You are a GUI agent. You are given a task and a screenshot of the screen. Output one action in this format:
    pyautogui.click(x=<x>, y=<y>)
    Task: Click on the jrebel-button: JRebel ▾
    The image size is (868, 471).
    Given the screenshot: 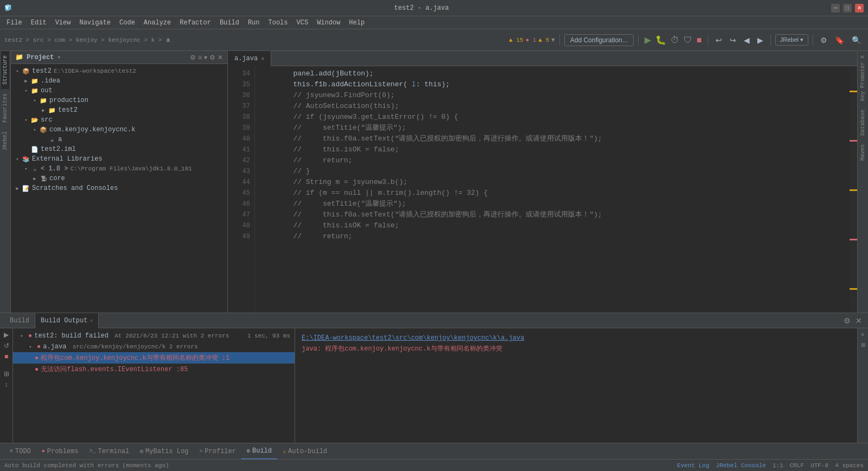 What is the action you would take?
    pyautogui.click(x=792, y=40)
    